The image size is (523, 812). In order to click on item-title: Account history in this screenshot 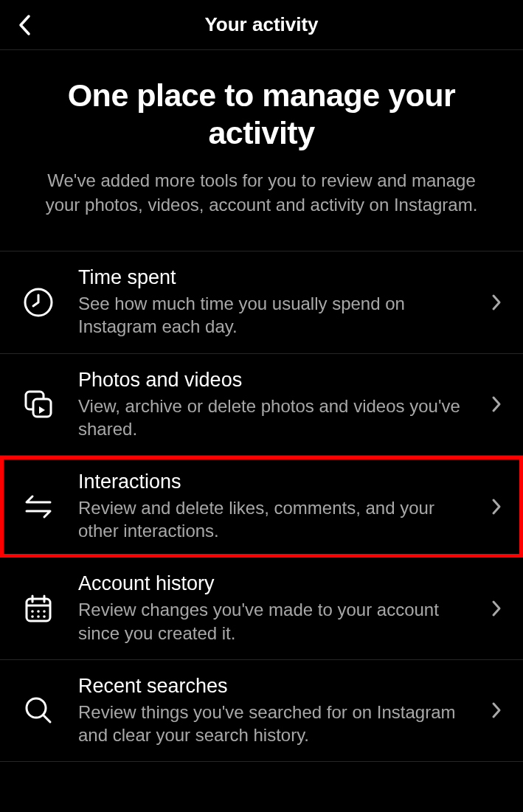, I will do `click(276, 584)`.